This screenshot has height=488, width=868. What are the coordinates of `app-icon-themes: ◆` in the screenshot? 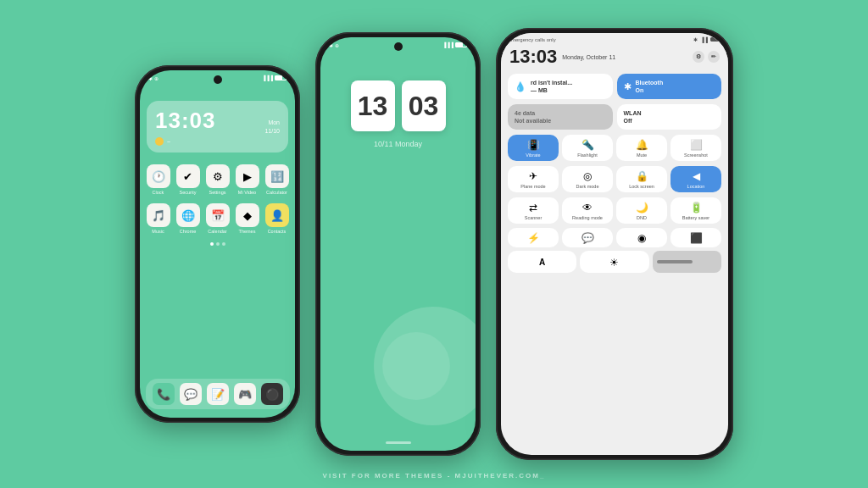 It's located at (248, 215).